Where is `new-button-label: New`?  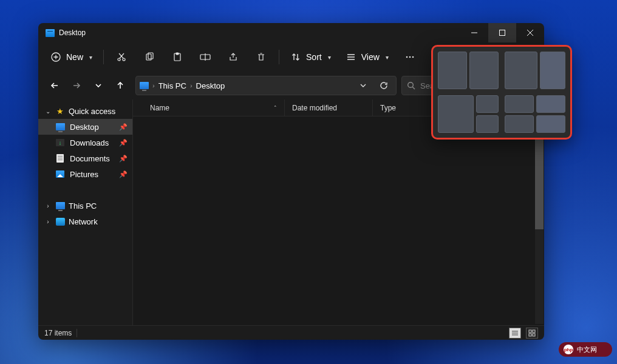
new-button-label: New is located at coordinates (75, 57).